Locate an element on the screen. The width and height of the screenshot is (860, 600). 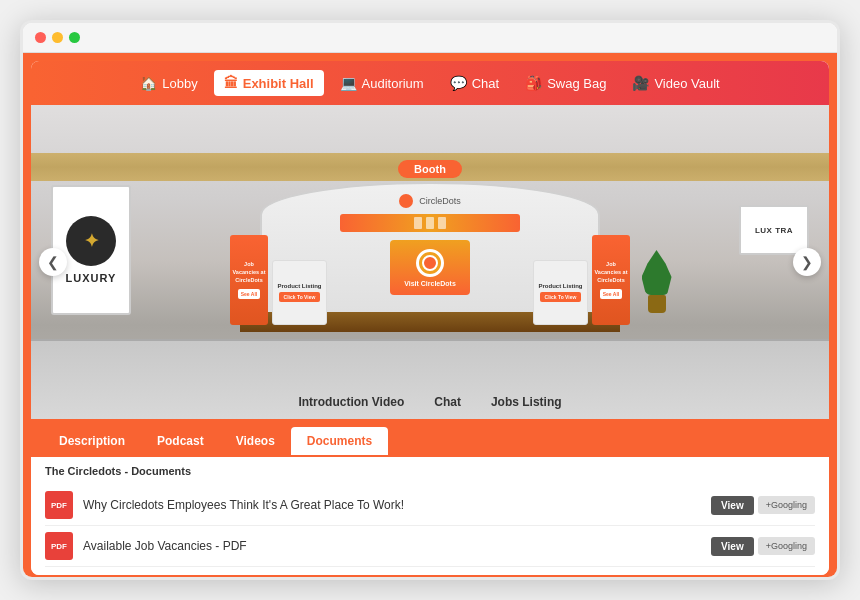
banner-left-tall: Job Vacancies at CircleDots See All is located at coordinates (249, 280).